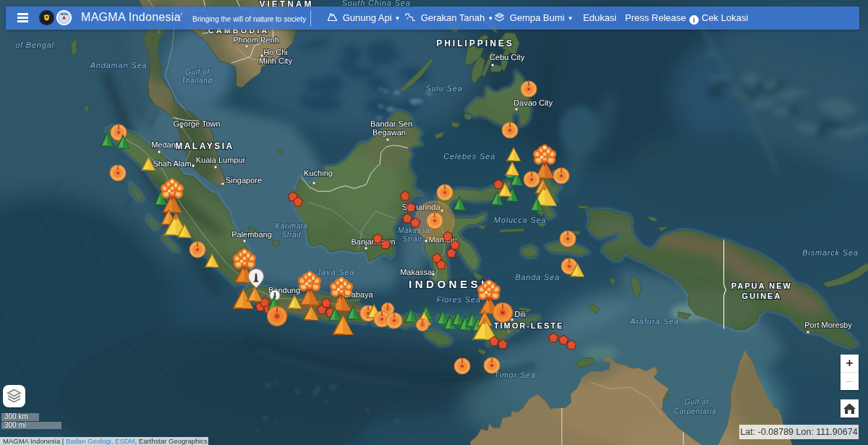 Image resolution: width=868 pixels, height=445 pixels. Describe the element at coordinates (119, 65) in the screenshot. I see `svg-text: Andaman Sea` at that location.